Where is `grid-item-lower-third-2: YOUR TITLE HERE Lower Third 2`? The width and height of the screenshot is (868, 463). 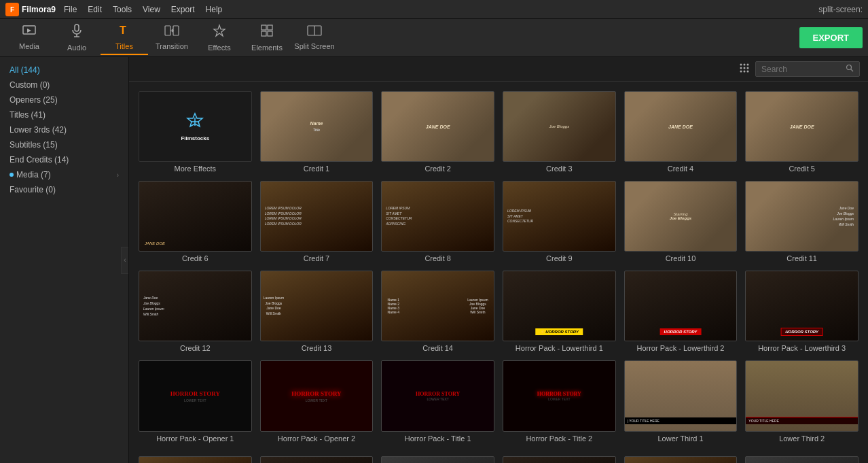
grid-item-lower-third-2: YOUR TITLE HERE Lower Third 2 is located at coordinates (801, 401).